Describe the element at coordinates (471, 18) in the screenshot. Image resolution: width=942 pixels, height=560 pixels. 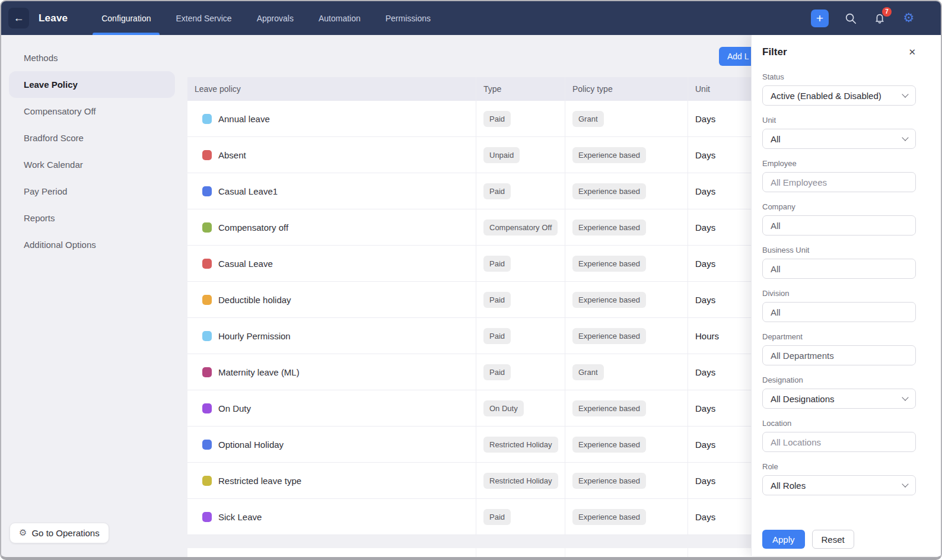
I see `top-nav: ← Leave ConfigurationExtend ServiceAppro…` at that location.